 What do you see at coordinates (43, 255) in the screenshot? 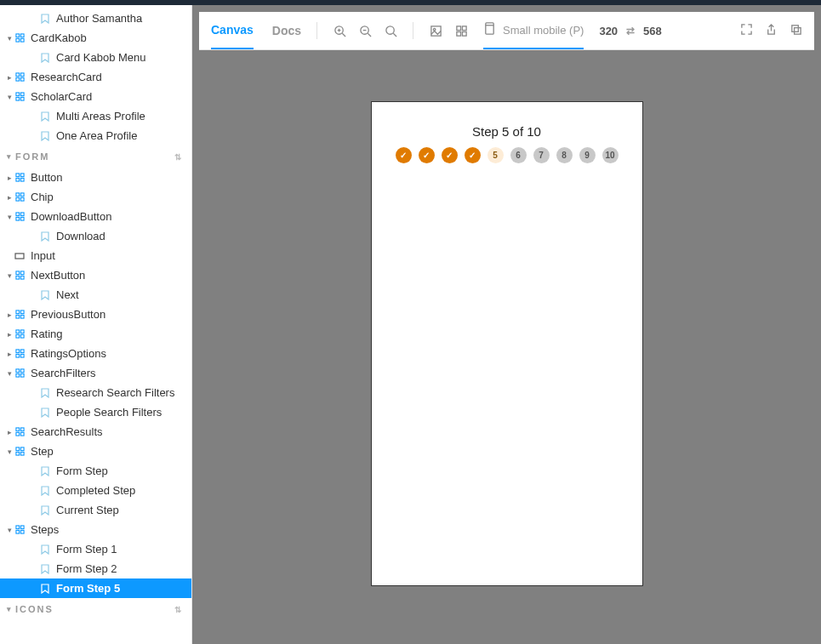
I see `tree-item-label: Input` at bounding box center [43, 255].